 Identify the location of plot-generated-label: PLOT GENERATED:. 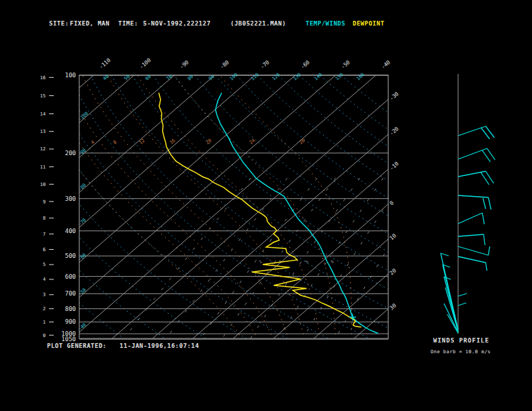
(77, 346).